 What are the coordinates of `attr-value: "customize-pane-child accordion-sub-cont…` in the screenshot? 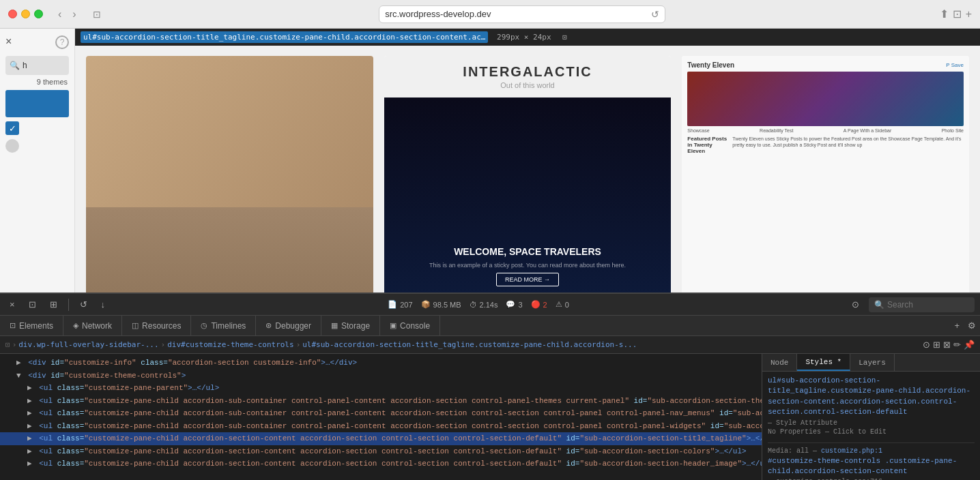 It's located at (394, 426).